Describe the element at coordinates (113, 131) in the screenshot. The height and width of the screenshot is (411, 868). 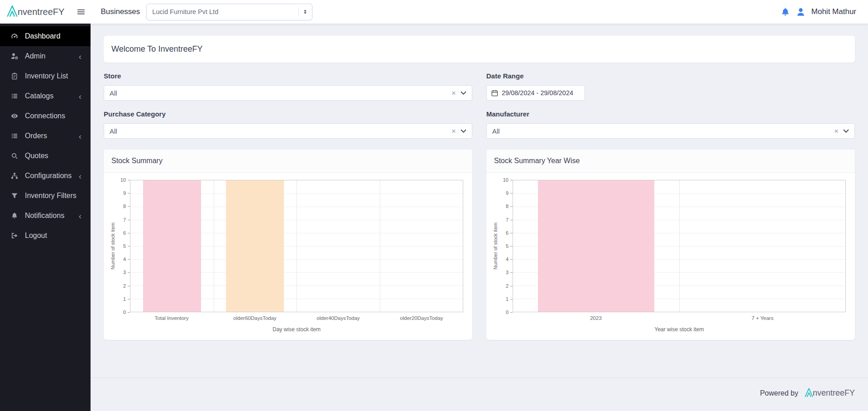
I see `purchase-category-select-value: All` at that location.